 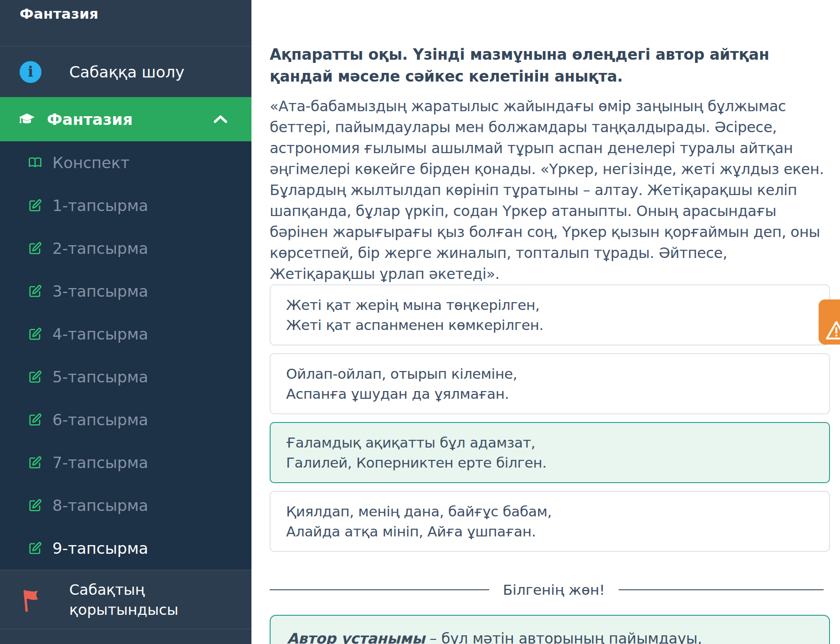 What do you see at coordinates (126, 291) in the screenshot?
I see `sidebar-item-task-3: 3-тапсырма` at bounding box center [126, 291].